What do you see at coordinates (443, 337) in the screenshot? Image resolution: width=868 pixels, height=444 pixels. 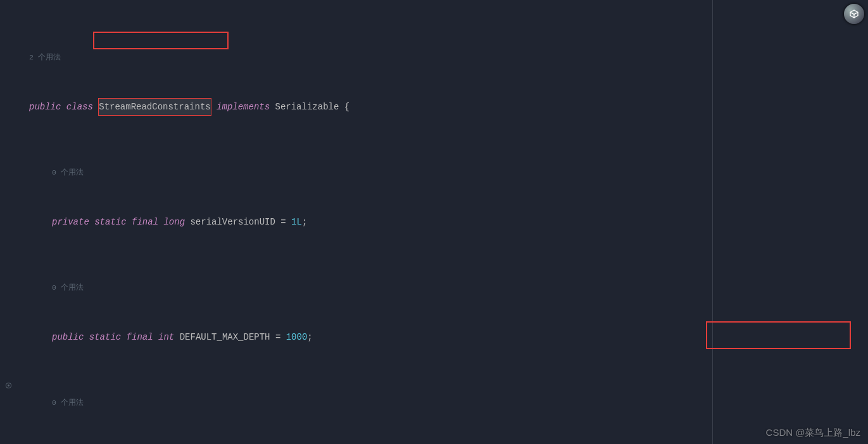 I see `field-default-max-depth: public static final int DEFAULT_MAX_DEPT…` at bounding box center [443, 337].